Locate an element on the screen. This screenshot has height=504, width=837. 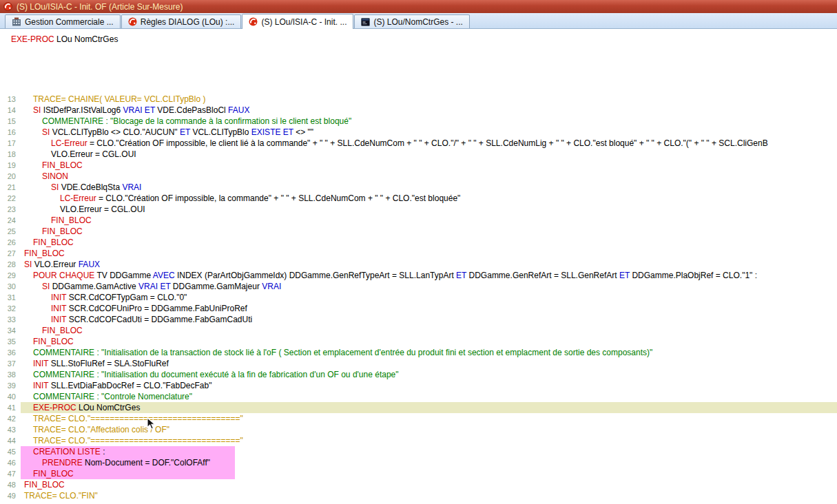
line-number: 13 is located at coordinates (10, 99).